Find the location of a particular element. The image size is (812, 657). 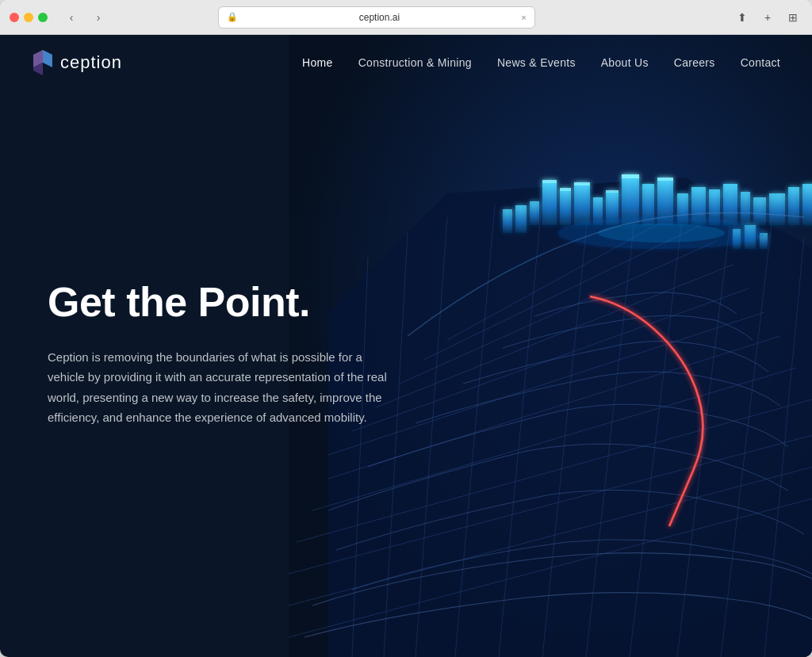

minimize-button is located at coordinates (29, 17).